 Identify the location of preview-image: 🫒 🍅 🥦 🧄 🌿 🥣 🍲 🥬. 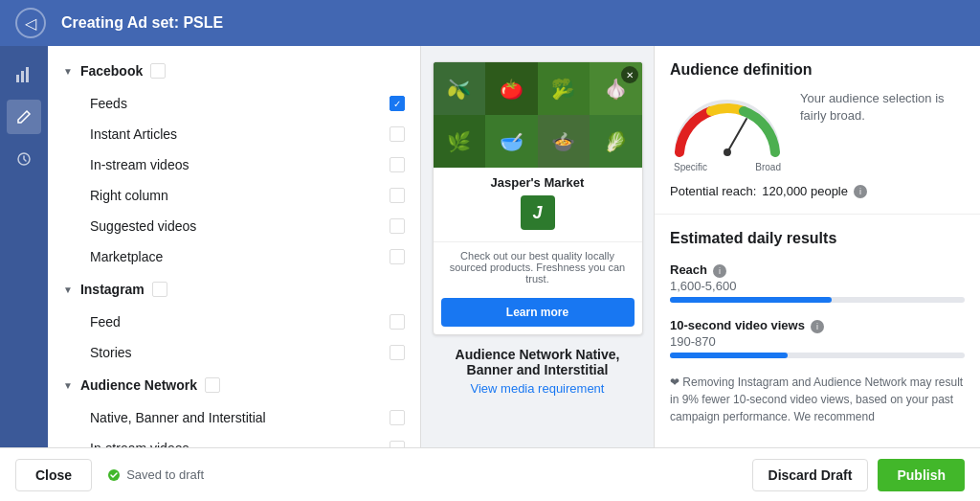
(538, 115).